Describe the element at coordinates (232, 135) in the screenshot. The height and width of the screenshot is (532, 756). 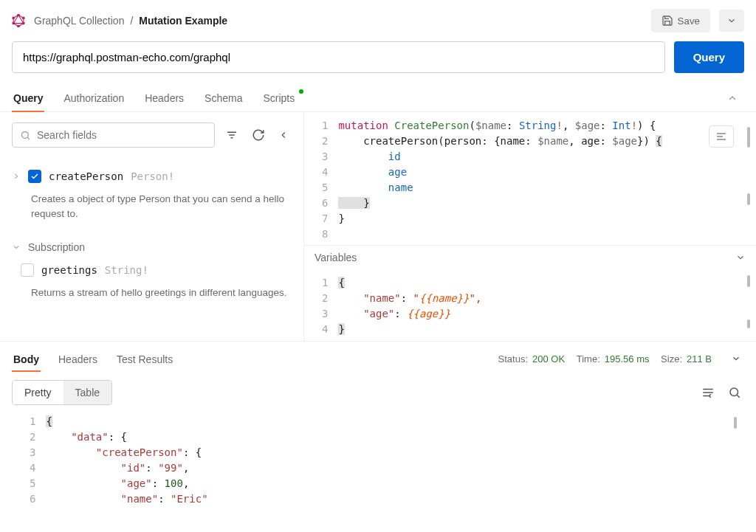
I see `filter-icon` at that location.